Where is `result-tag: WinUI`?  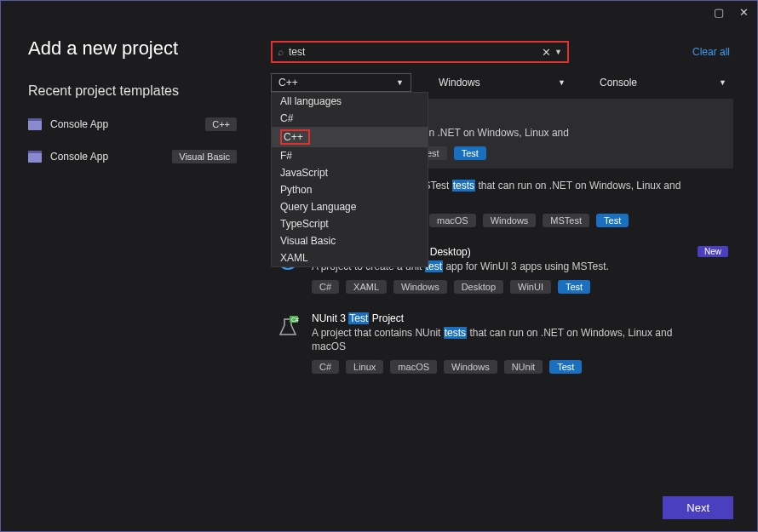 result-tag: WinUI is located at coordinates (531, 287).